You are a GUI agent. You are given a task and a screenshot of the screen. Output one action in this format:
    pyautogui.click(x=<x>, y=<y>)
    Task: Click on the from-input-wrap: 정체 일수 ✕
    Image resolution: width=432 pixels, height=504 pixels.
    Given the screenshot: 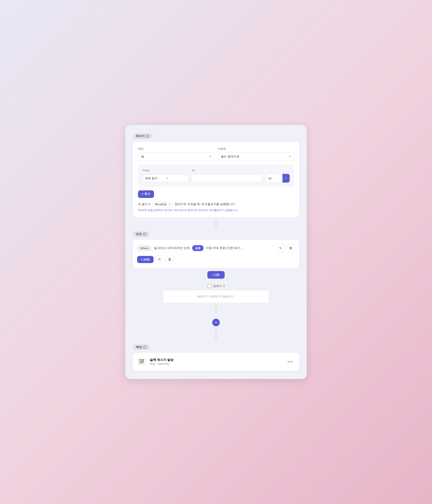 What is the action you would take?
    pyautogui.click(x=165, y=179)
    